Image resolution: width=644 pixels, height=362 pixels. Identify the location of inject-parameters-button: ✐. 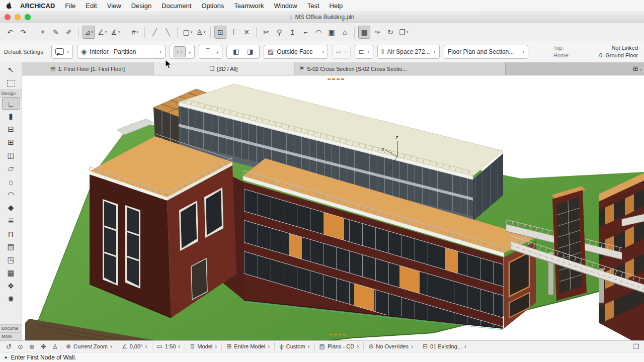
(69, 32).